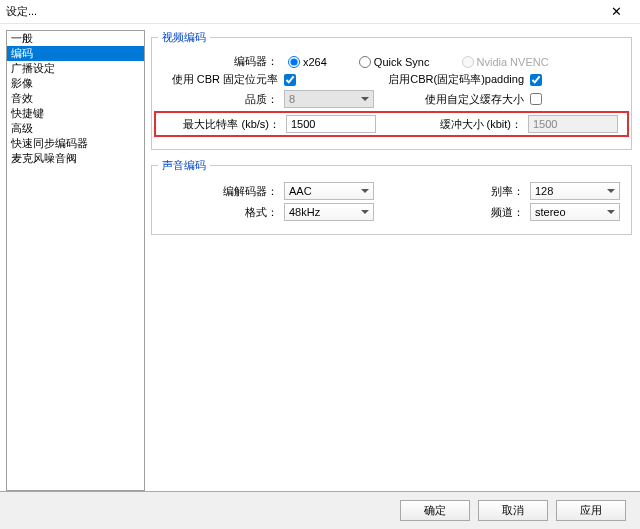 This screenshot has height=529, width=640. Describe the element at coordinates (184, 166) in the screenshot. I see `audio-legend: 声音编码` at that location.